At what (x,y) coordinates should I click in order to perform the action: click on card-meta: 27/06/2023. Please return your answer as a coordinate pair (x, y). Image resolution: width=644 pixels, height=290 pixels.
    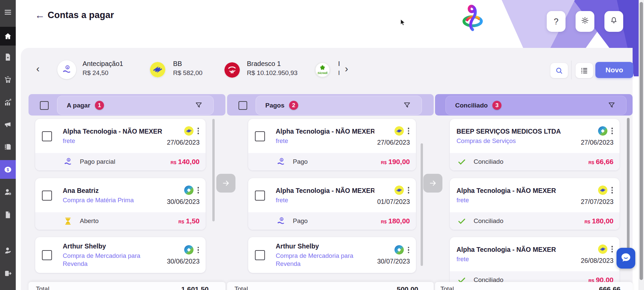
    Looking at the image, I should click on (183, 136).